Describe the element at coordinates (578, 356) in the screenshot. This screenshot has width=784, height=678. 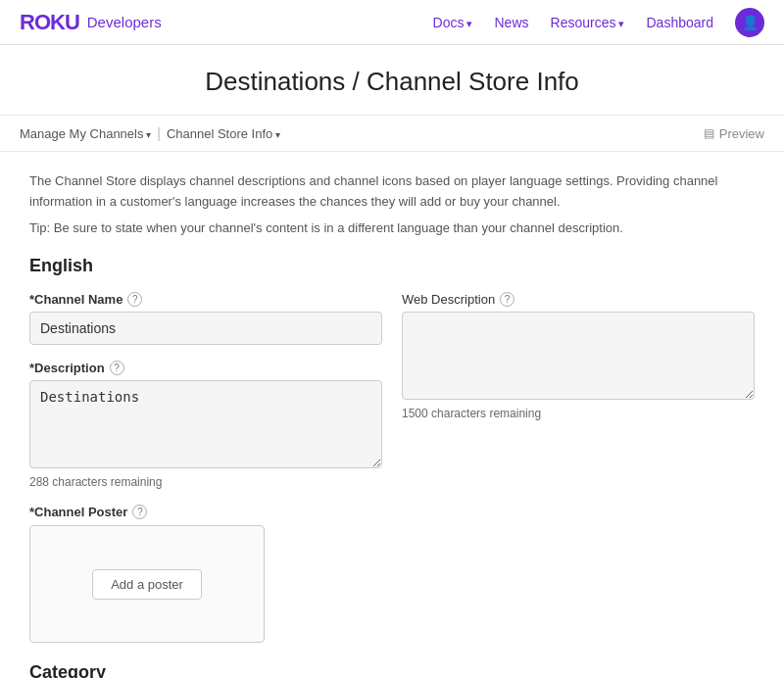
I see `web-description-textarea` at that location.